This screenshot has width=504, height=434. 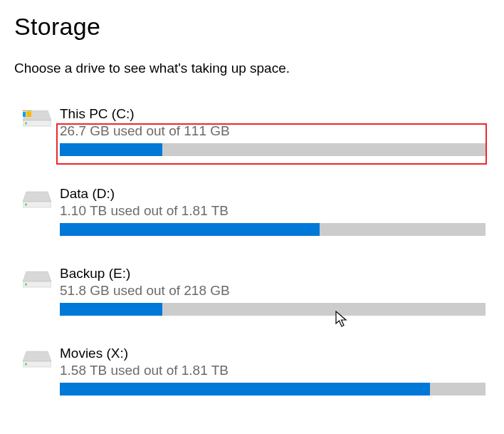 I want to click on drive-usage-text: 26.7 GB used out of 111 GB, so click(x=273, y=131).